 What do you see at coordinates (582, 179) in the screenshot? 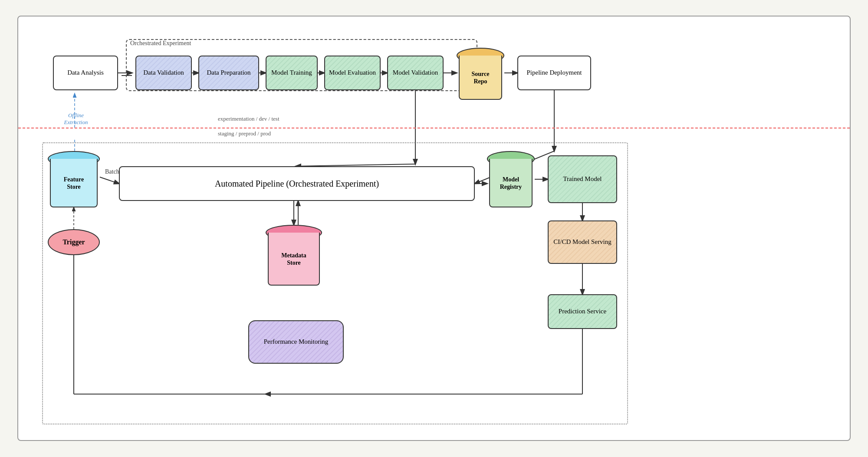
I see `trained-model-label: Trained Model` at bounding box center [582, 179].